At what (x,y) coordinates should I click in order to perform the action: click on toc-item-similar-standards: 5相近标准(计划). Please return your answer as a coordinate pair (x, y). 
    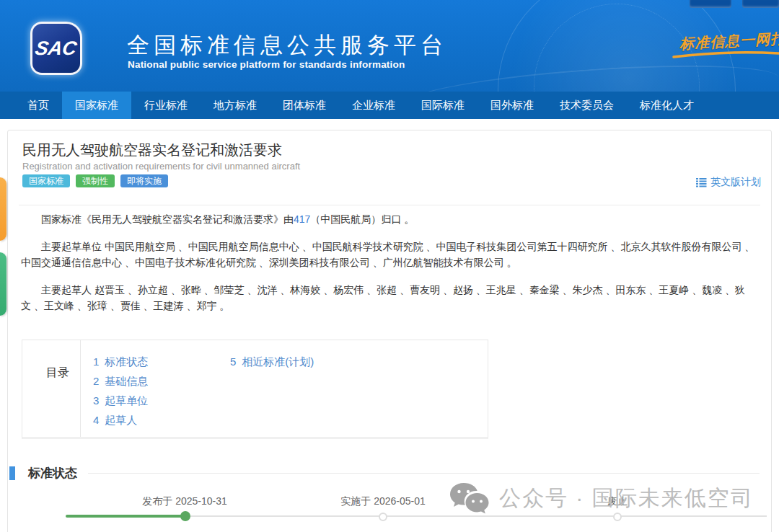
    Looking at the image, I should click on (272, 362).